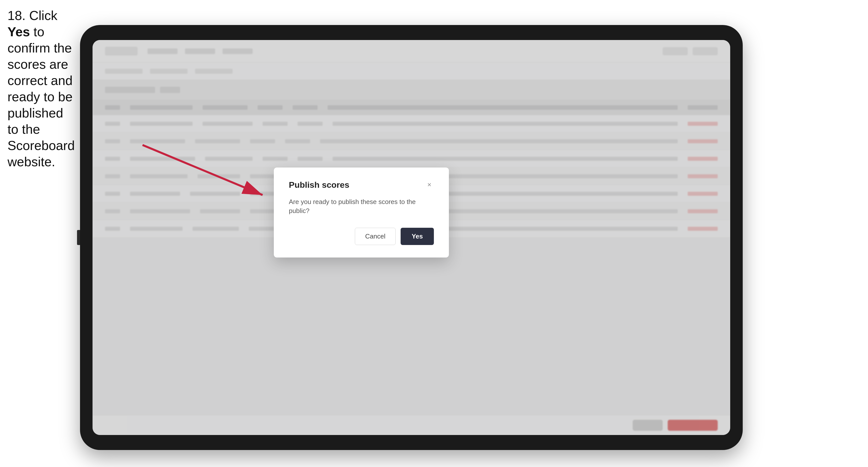  What do you see at coordinates (79, 238) in the screenshot?
I see `tablet-side-button` at bounding box center [79, 238].